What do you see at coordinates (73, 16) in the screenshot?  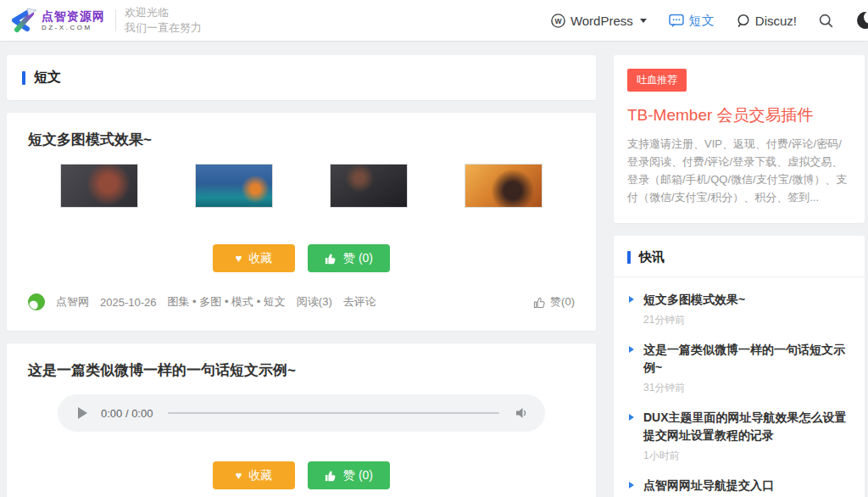 I see `logo-title: 点智资源网` at bounding box center [73, 16].